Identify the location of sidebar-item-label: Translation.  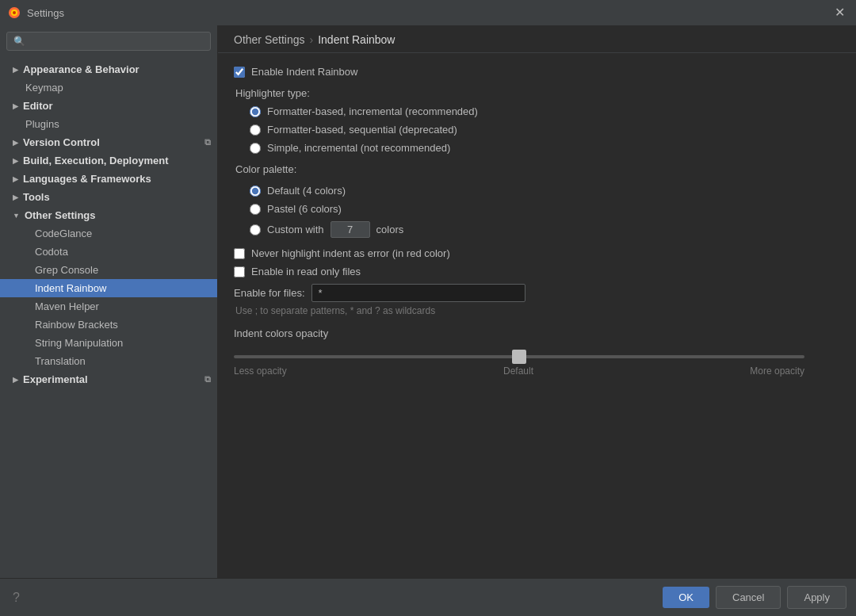
(60, 362).